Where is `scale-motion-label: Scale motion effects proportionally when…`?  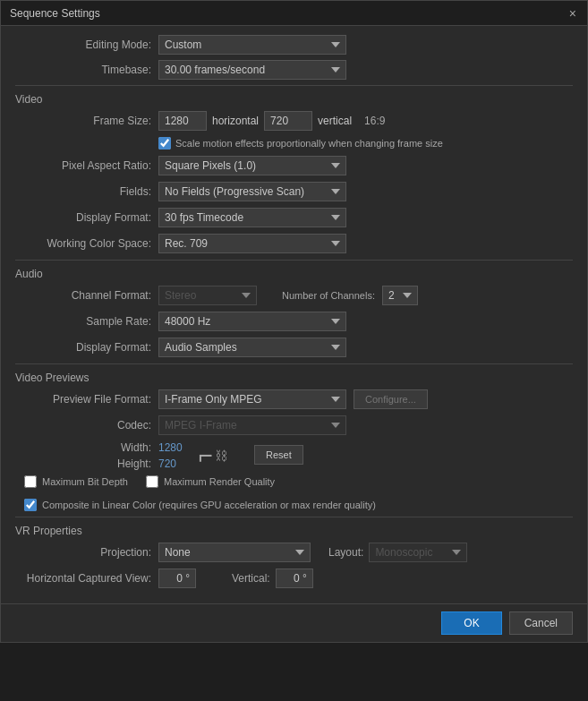 scale-motion-label: Scale motion effects proportionally when… is located at coordinates (310, 143).